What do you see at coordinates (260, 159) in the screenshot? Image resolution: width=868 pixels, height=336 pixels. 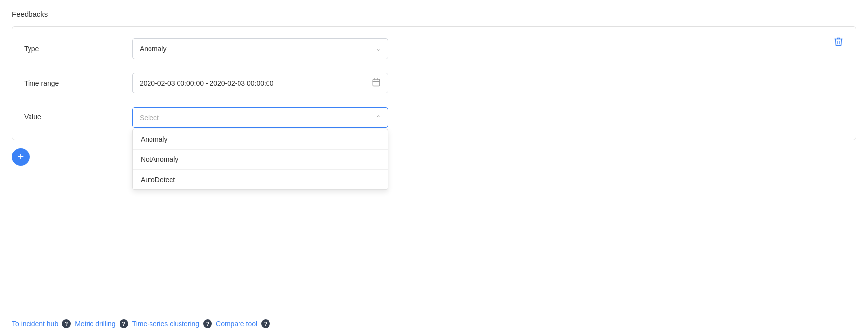 I see `dropdown-item-notanomaly: NotAnomaly` at bounding box center [260, 159].